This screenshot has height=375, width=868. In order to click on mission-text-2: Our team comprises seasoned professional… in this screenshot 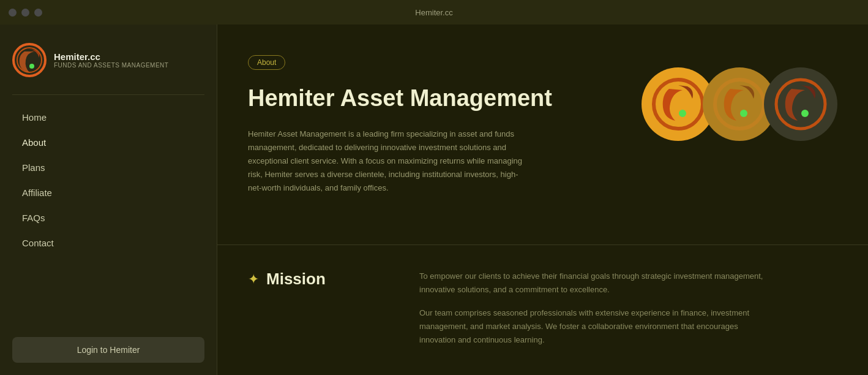, I will do `click(597, 327)`.